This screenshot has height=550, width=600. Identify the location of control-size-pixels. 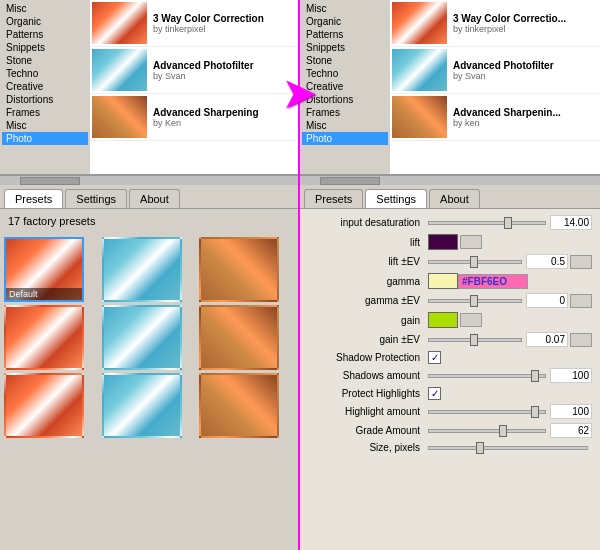
(510, 448).